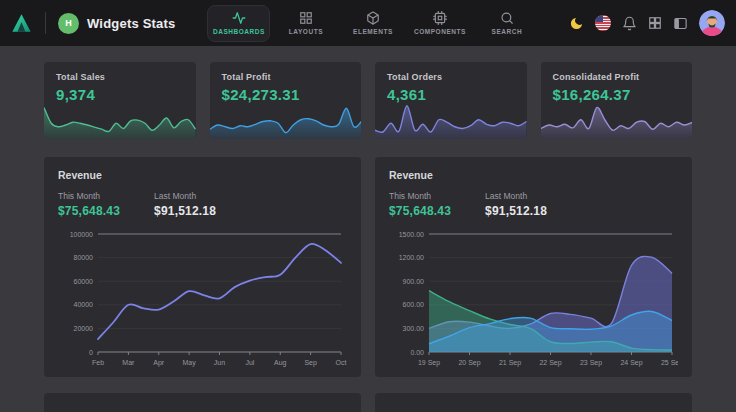 Image resolution: width=736 pixels, height=412 pixels. What do you see at coordinates (250, 362) in the screenshot?
I see `svg-text: Jul` at bounding box center [250, 362].